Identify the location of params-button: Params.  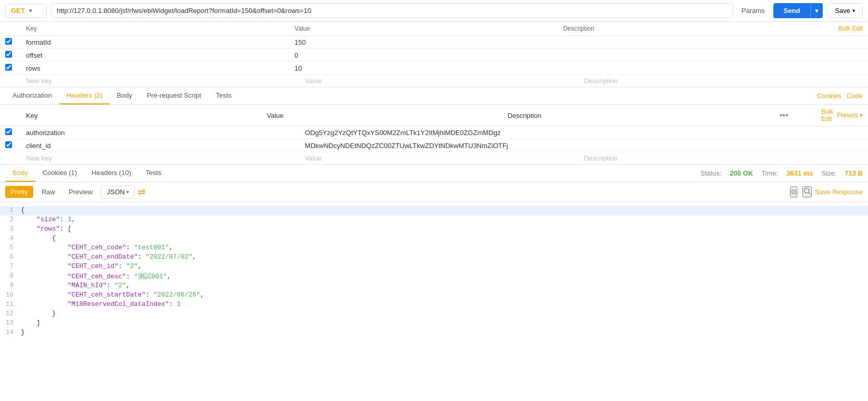
(753, 10).